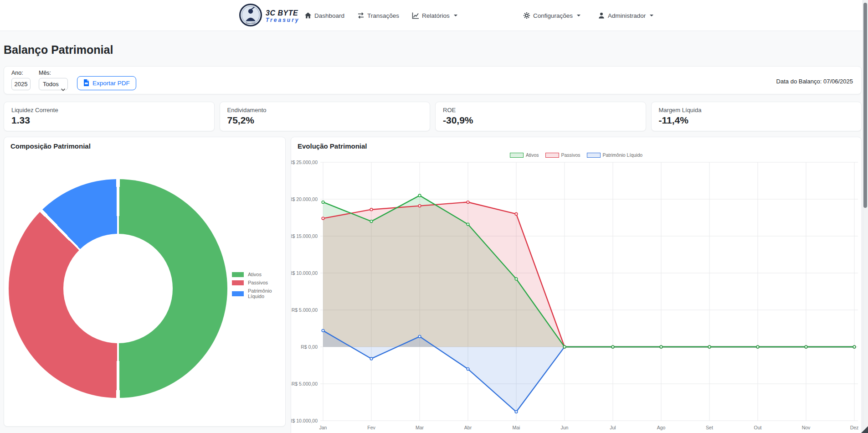 This screenshot has height=433, width=868. What do you see at coordinates (434, 15) in the screenshot?
I see `navbar: - Since 2020 - 3C BYTE Treasury Dashboar…` at bounding box center [434, 15].